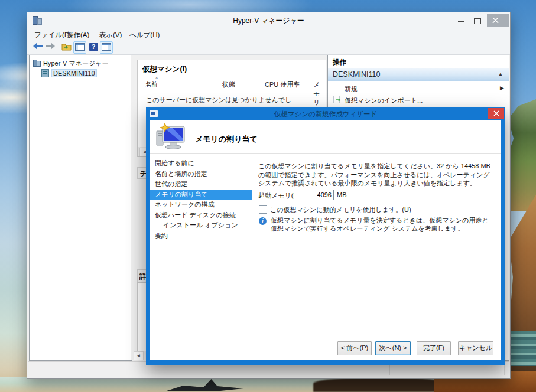 This screenshot has width=536, height=392. What do you see at coordinates (355, 348) in the screenshot?
I see `previous-button: < 前へ(P)` at bounding box center [355, 348].